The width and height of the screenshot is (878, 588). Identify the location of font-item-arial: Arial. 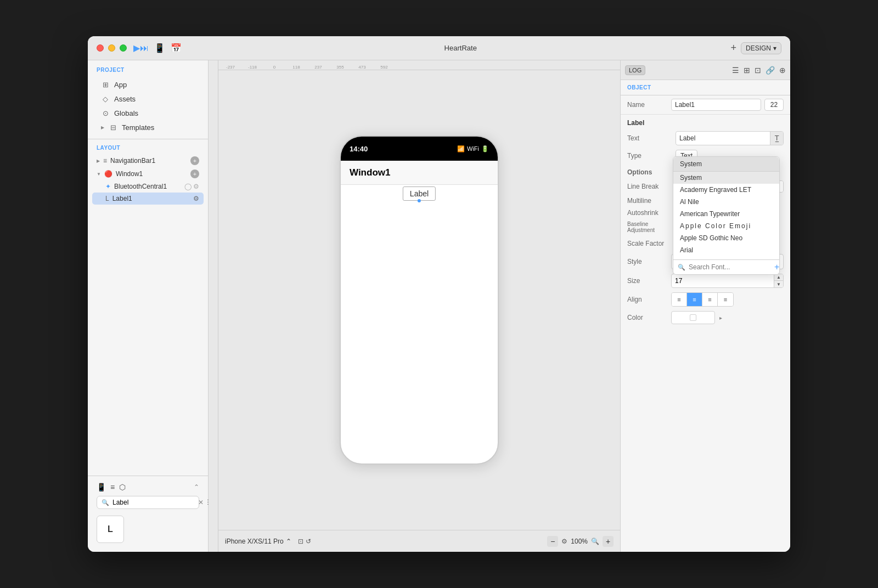
(727, 250).